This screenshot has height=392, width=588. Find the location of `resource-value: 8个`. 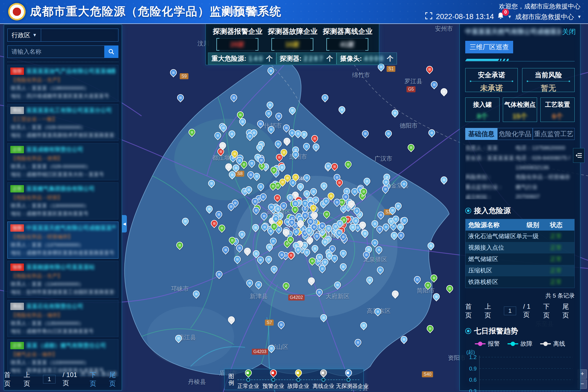

resource-value: 8个 is located at coordinates (482, 117).